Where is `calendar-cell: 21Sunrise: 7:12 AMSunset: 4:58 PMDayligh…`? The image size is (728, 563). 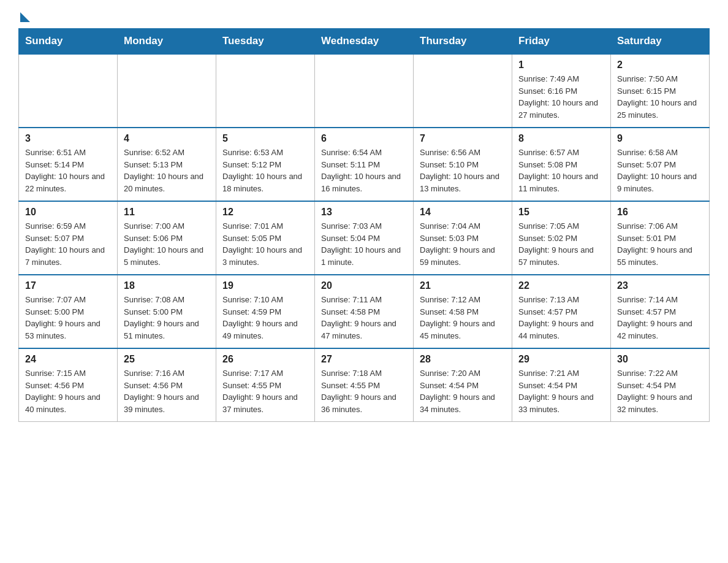 calendar-cell: 21Sunrise: 7:12 AMSunset: 4:58 PMDayligh… is located at coordinates (463, 312).